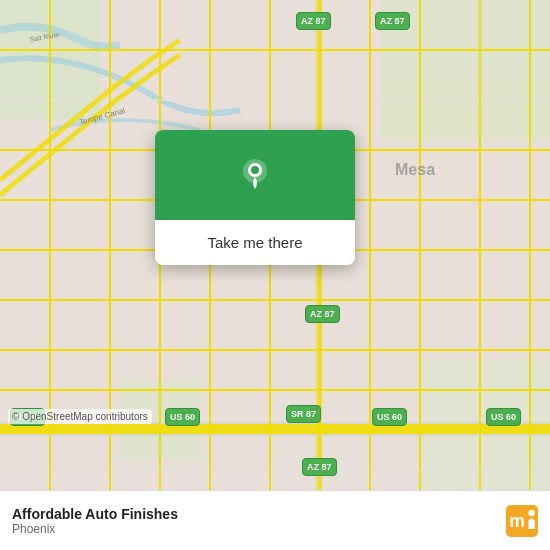 This screenshot has height=550, width=550. Describe the element at coordinates (314, 21) in the screenshot. I see `road-badge-az87-top: AZ 87` at that location.